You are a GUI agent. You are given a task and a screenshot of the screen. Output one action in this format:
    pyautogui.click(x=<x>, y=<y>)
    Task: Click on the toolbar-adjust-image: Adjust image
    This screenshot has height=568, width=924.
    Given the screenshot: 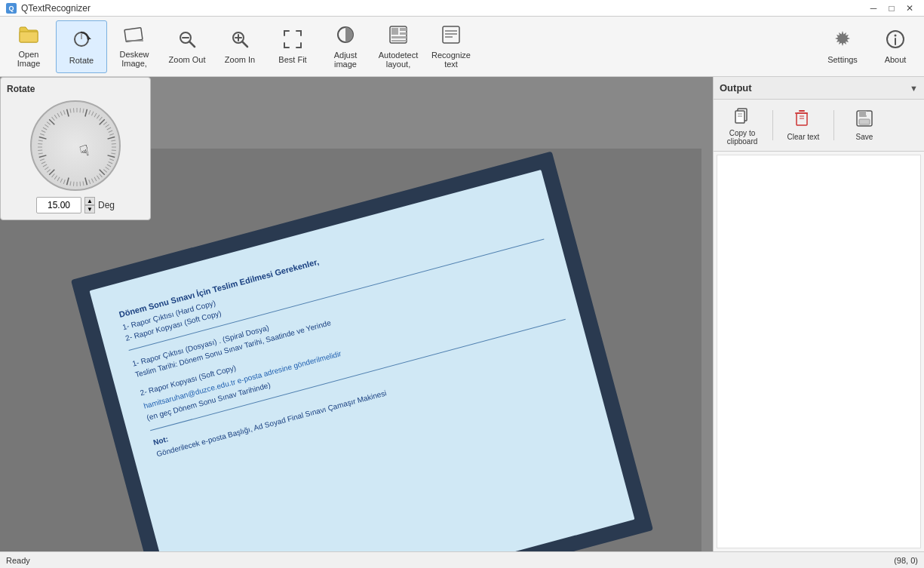 What is the action you would take?
    pyautogui.click(x=345, y=47)
    